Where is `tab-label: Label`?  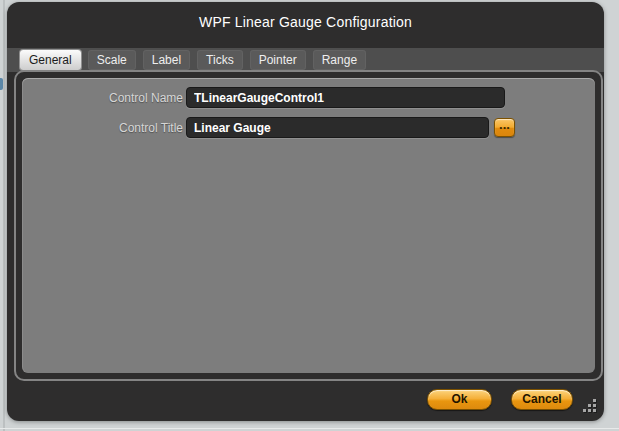
tab-label: Label is located at coordinates (166, 60).